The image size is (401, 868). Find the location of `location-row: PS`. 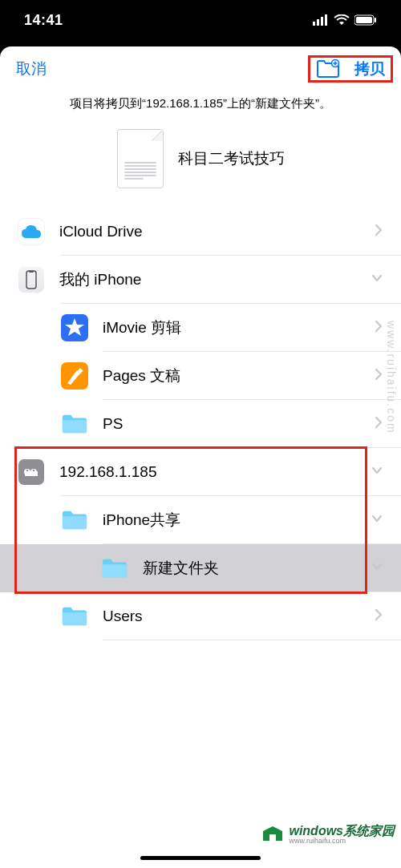

location-row: PS is located at coordinates (200, 424).